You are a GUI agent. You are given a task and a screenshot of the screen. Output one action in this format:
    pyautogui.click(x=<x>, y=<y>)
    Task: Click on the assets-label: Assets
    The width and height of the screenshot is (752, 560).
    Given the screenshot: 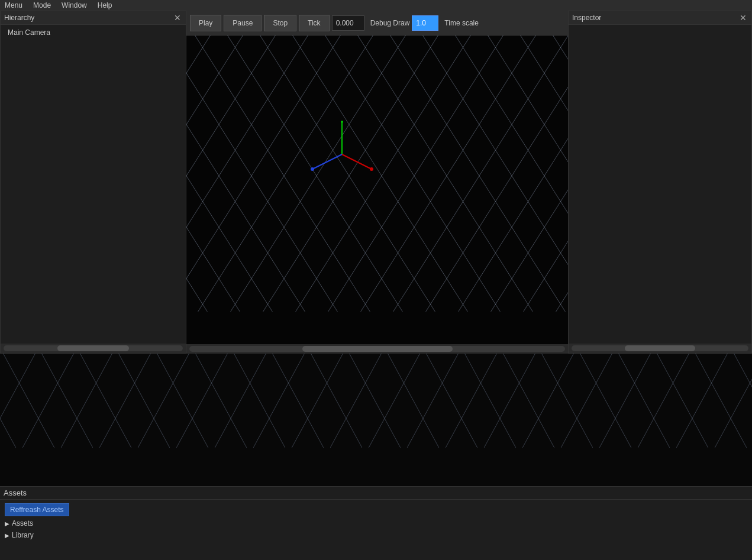 What is the action you would take?
    pyautogui.click(x=22, y=523)
    